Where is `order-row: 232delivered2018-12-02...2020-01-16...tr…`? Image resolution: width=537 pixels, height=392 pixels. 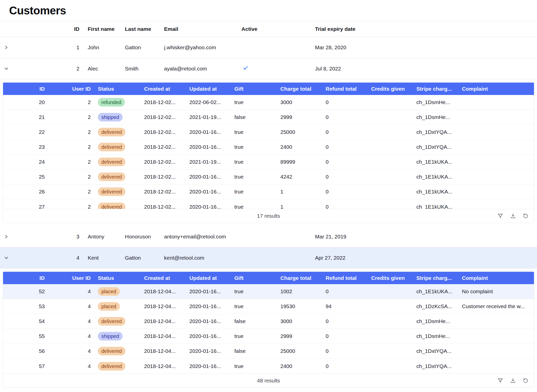 order-row: 232delivered2018-12-02...2020-01-16...tr… is located at coordinates (268, 147).